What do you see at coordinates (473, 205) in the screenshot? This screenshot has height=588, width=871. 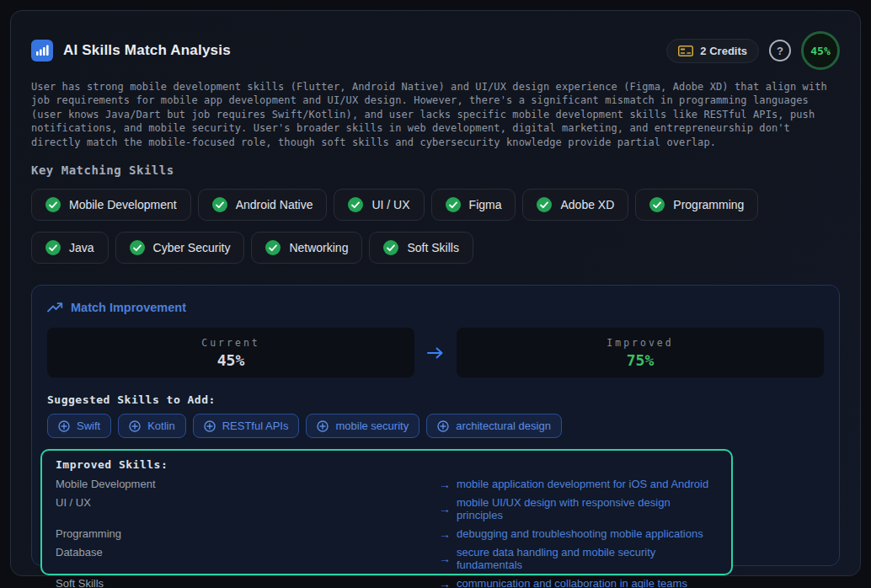 I see `skill-chip: Figma` at bounding box center [473, 205].